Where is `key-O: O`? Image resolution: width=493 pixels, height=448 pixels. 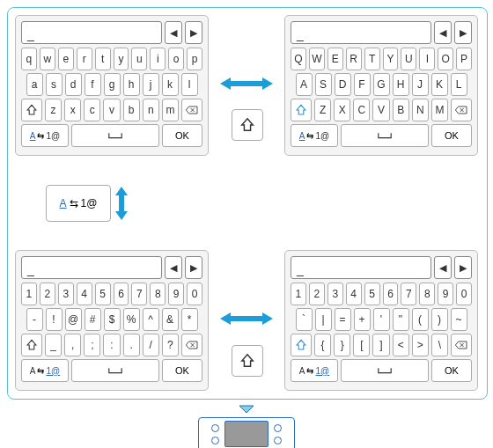
key-O: O is located at coordinates (445, 59).